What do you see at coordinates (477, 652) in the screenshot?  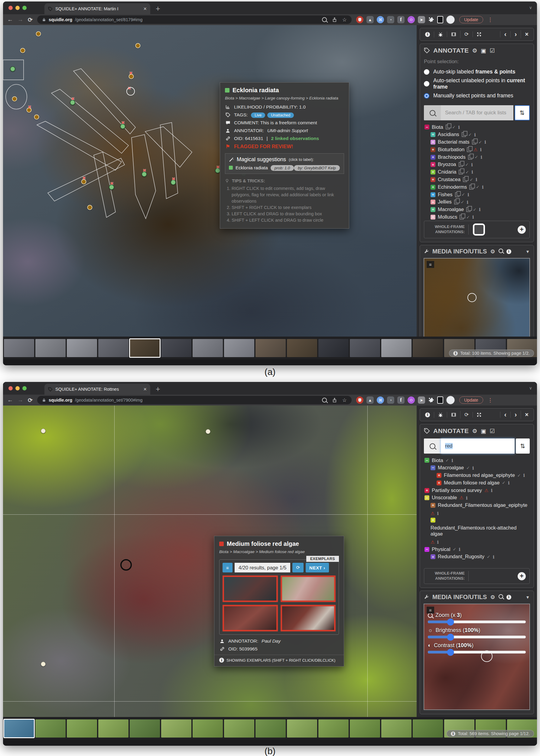 I see `slider-track` at bounding box center [477, 652].